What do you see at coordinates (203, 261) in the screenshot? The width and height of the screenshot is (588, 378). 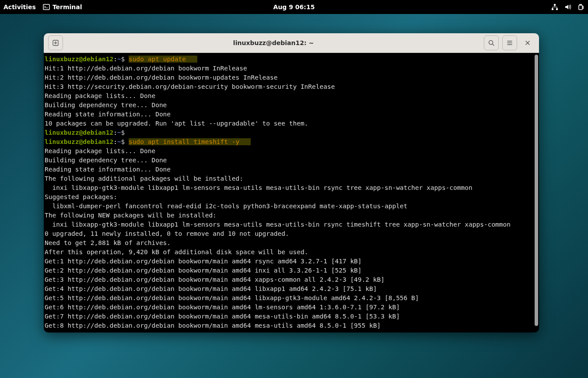 I see `output-line: Get:1 http://deb.debian.org/debian bookw…` at bounding box center [203, 261].